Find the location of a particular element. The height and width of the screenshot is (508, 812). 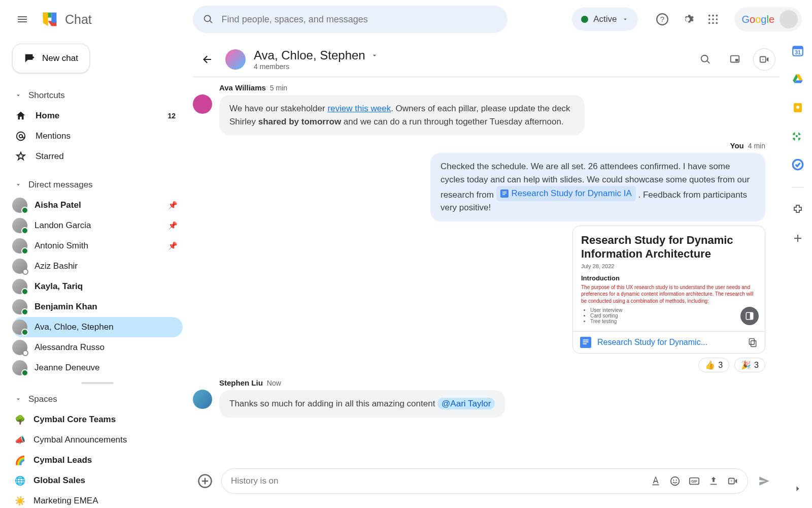

nav-home: Home 12 is located at coordinates (97, 116).